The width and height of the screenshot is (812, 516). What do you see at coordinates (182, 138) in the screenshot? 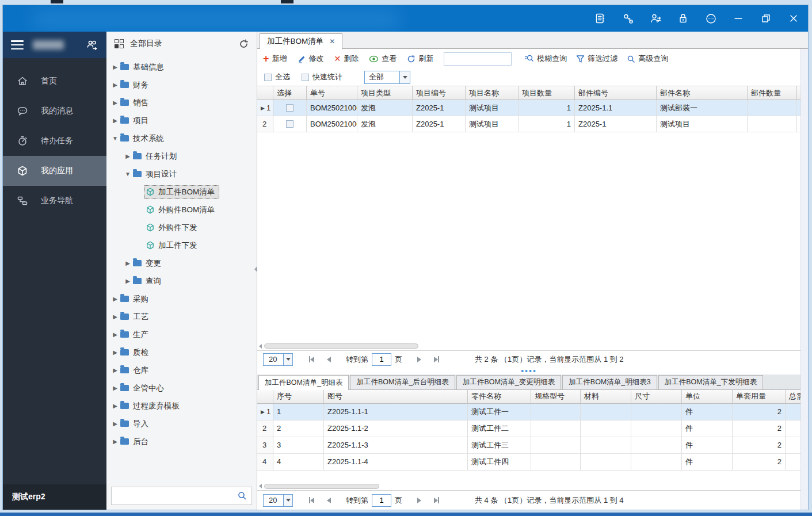
I see `tree-node: ▼ 技术系统` at bounding box center [182, 138].